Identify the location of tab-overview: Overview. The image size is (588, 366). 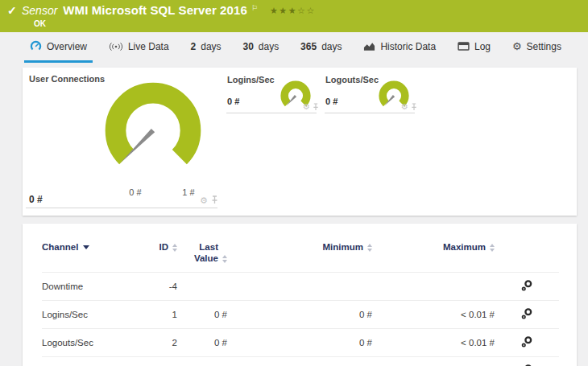
(58, 47).